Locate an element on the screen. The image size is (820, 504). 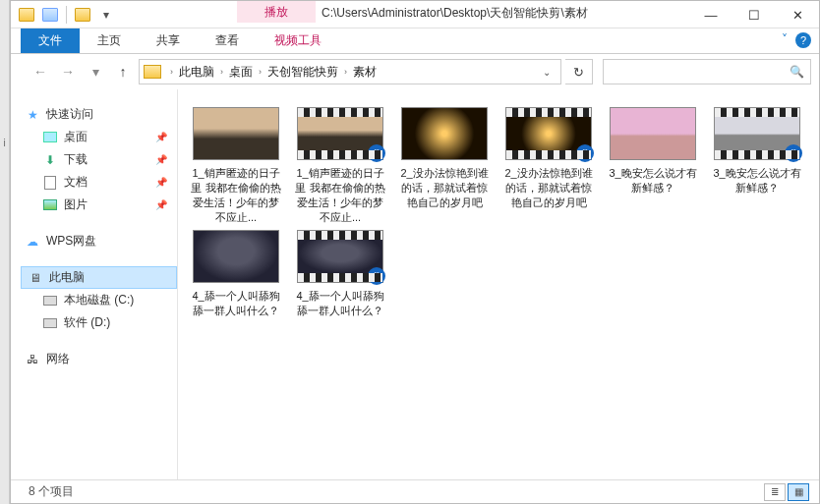
external-strip: i is located at coordinates (5, 252).